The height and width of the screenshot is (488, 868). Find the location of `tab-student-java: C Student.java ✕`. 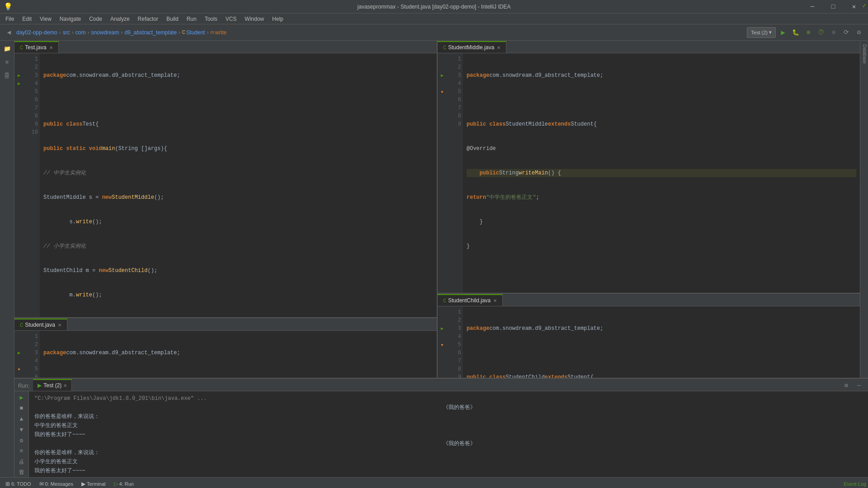

tab-student-java: C Student.java ✕ is located at coordinates (41, 324).